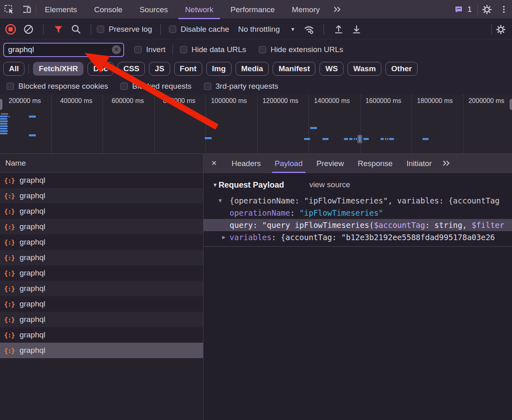 The width and height of the screenshot is (512, 420). What do you see at coordinates (331, 69) in the screenshot?
I see `chip-ws: WS` at bounding box center [331, 69].